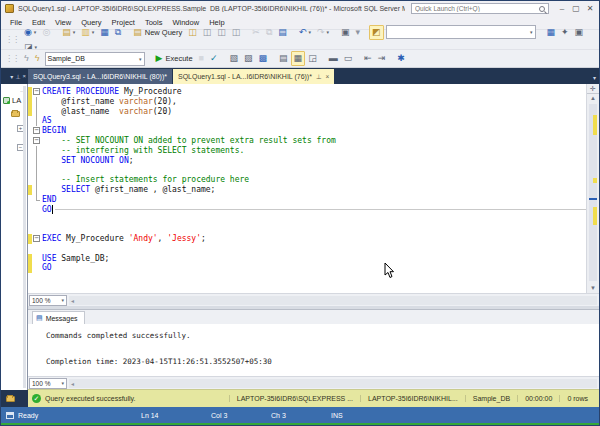 The height and width of the screenshot is (426, 600). What do you see at coordinates (307, 259) in the screenshot?
I see `code-line-18: USE Sample_DB;` at bounding box center [307, 259].